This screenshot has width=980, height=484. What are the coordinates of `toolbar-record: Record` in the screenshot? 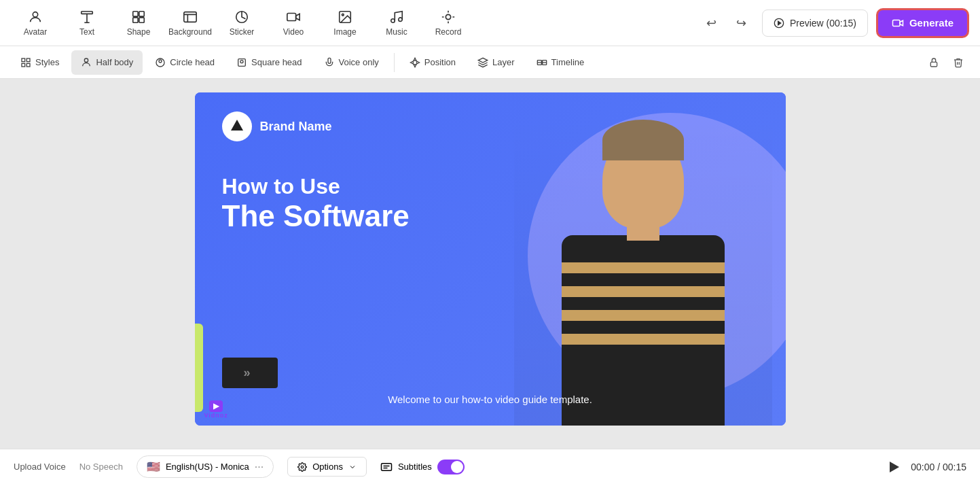 It's located at (448, 23).